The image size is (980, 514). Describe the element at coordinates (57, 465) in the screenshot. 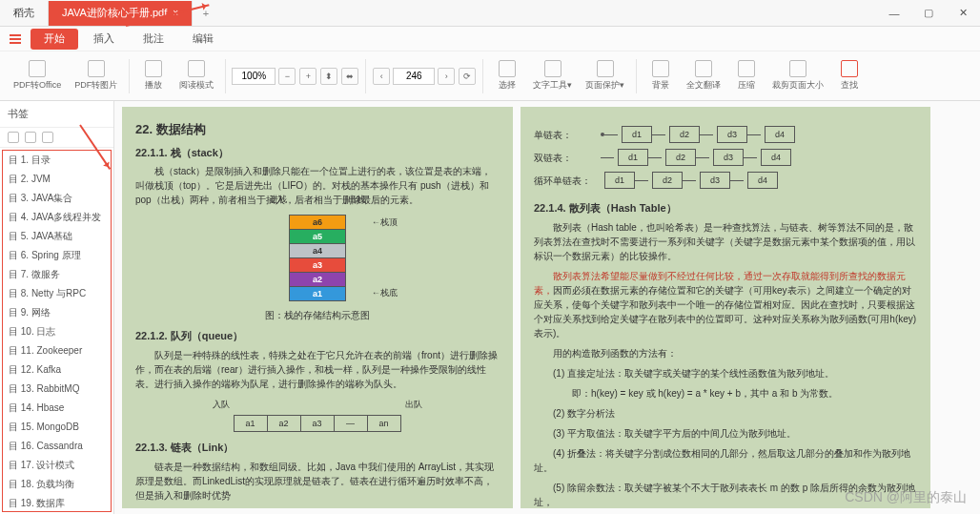

I see `sidebar-item: 目 17. 设计模式` at that location.